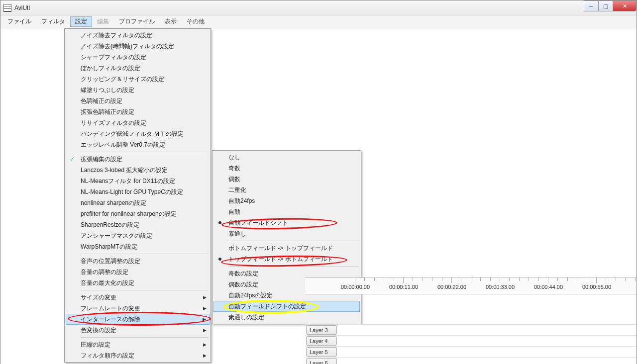 This screenshot has height=364, width=637. I want to click on menu-item-label: 拡張編集の設定, so click(102, 159).